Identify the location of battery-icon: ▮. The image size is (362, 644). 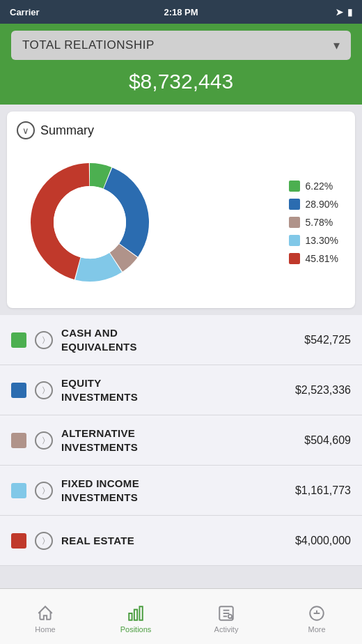
(349, 13).